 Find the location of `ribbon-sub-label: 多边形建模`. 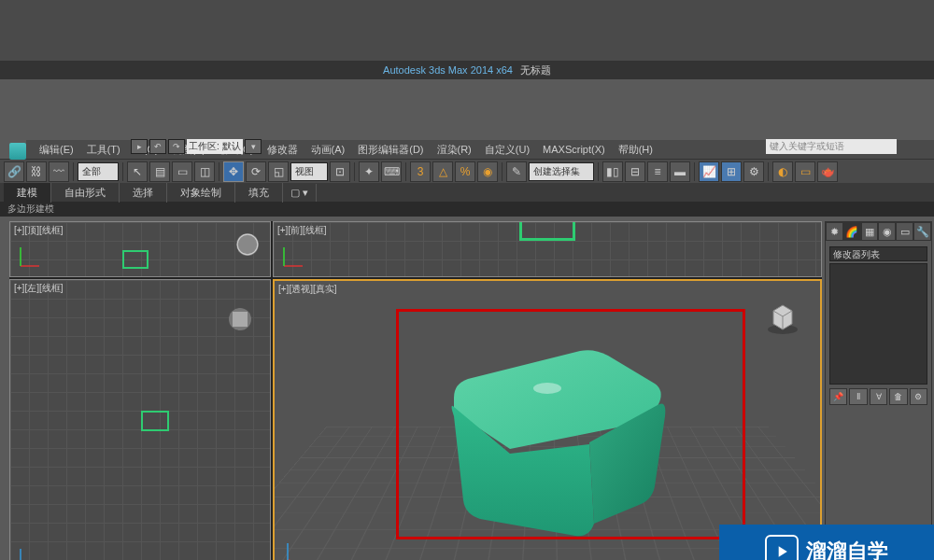

ribbon-sub-label: 多边形建模 is located at coordinates (31, 209).